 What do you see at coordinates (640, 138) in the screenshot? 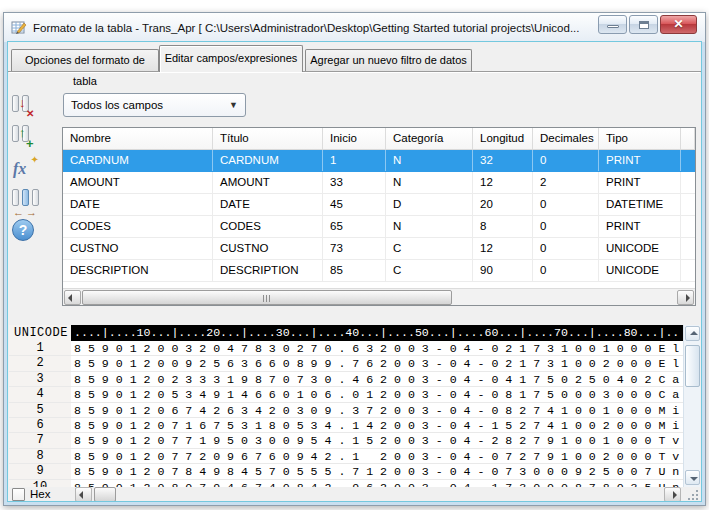
I see `column-header: Tipo` at bounding box center [640, 138].